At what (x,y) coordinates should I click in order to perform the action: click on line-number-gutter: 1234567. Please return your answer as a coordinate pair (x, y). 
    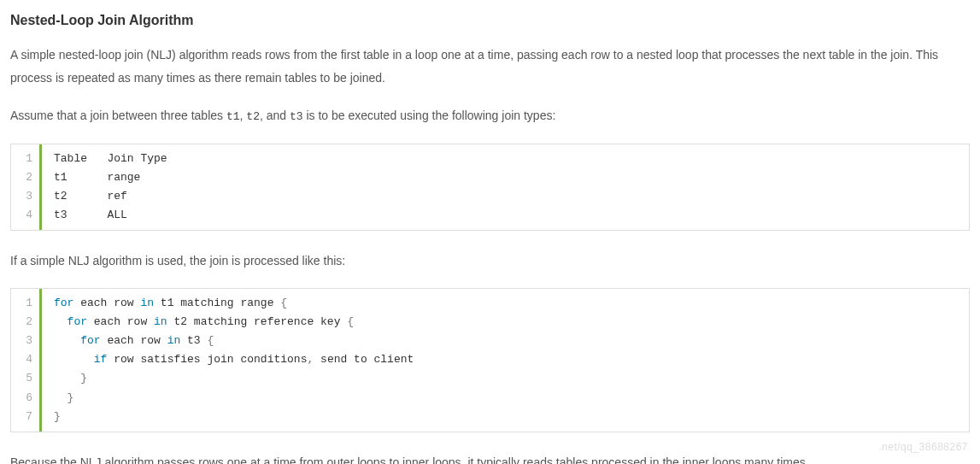
    Looking at the image, I should click on (26, 361).